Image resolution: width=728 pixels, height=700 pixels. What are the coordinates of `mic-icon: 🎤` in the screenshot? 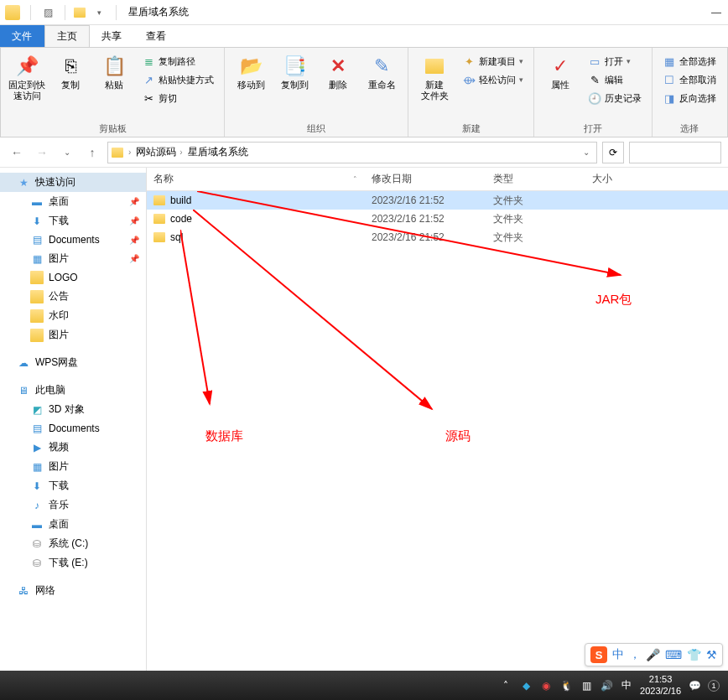 It's located at (653, 655).